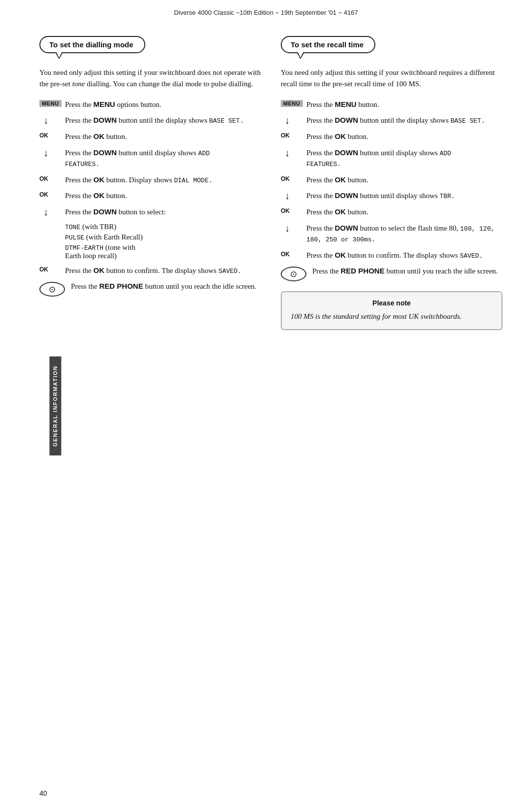 The width and height of the screenshot is (532, 812). I want to click on tone-option: TONE (with TBR), so click(163, 227).